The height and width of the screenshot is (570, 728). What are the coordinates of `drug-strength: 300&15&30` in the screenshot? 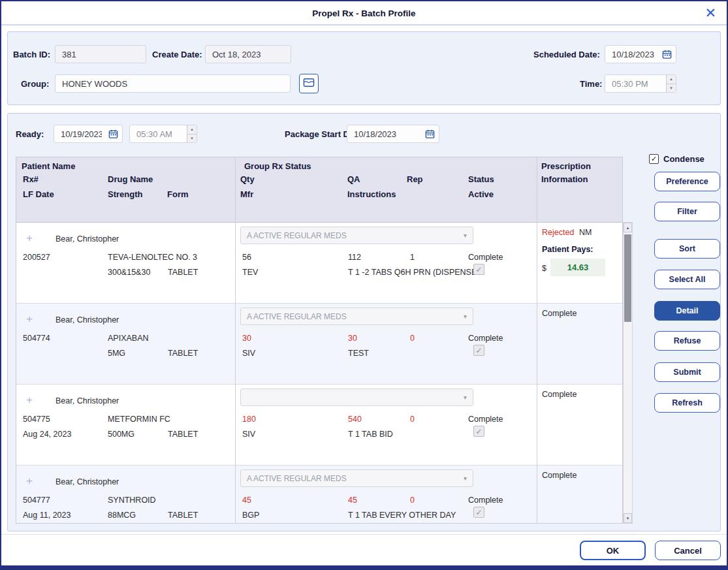 It's located at (129, 272).